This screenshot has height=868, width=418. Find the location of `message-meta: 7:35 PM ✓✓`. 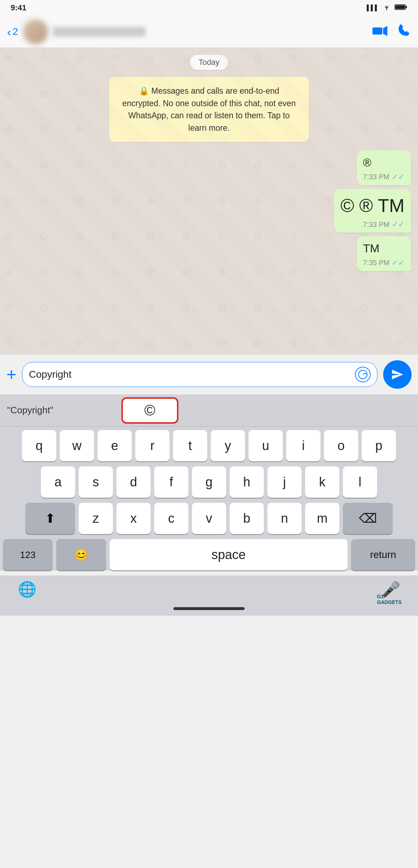

message-meta: 7:35 PM ✓✓ is located at coordinates (384, 263).